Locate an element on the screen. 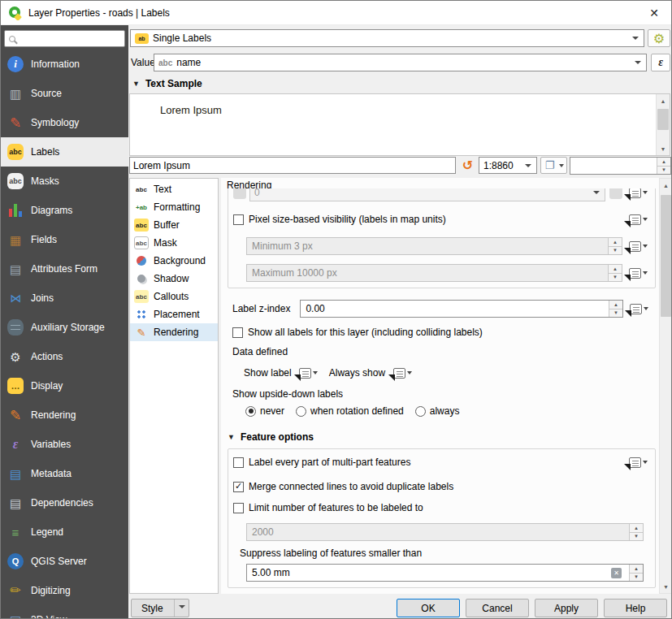 Image resolution: width=672 pixels, height=619 pixels. radio-always is located at coordinates (421, 411).